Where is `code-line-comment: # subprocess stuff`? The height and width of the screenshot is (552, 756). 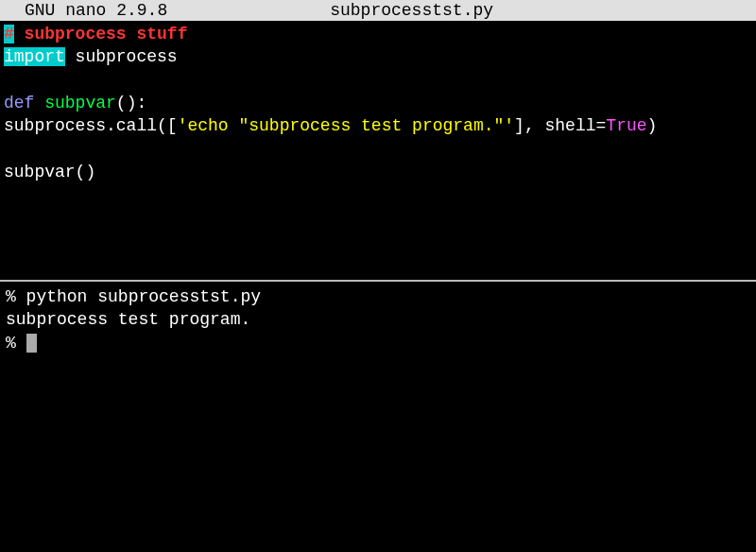 code-line-comment: # subprocess stuff is located at coordinates (378, 34).